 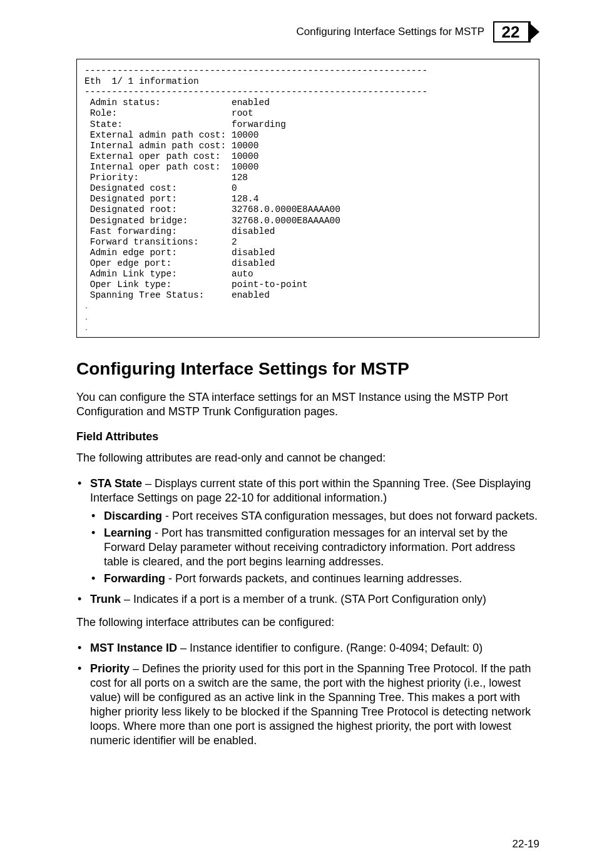 What do you see at coordinates (171, 167) in the screenshot?
I see `code-row: Internal oper path cost: 10000` at bounding box center [171, 167].